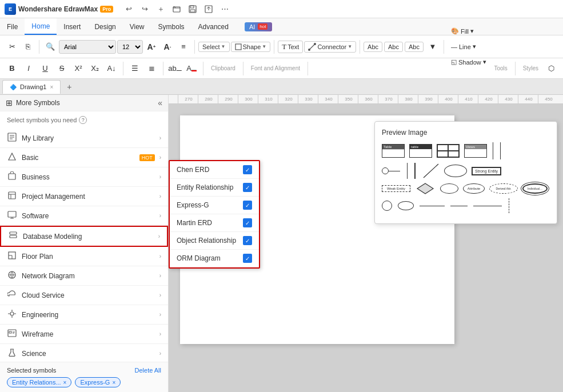  I want to click on sidebar-item-software: Software ›, so click(84, 216).